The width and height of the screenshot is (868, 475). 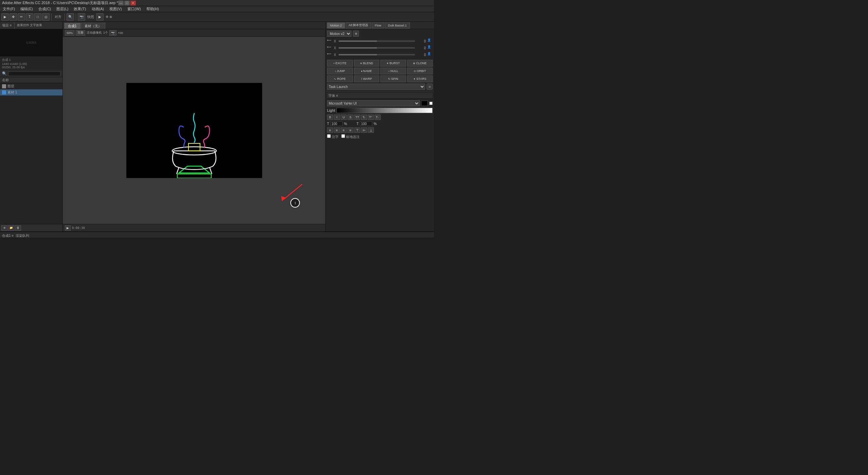 I want to click on menu-layer: 图层(L), so click(x=62, y=9).